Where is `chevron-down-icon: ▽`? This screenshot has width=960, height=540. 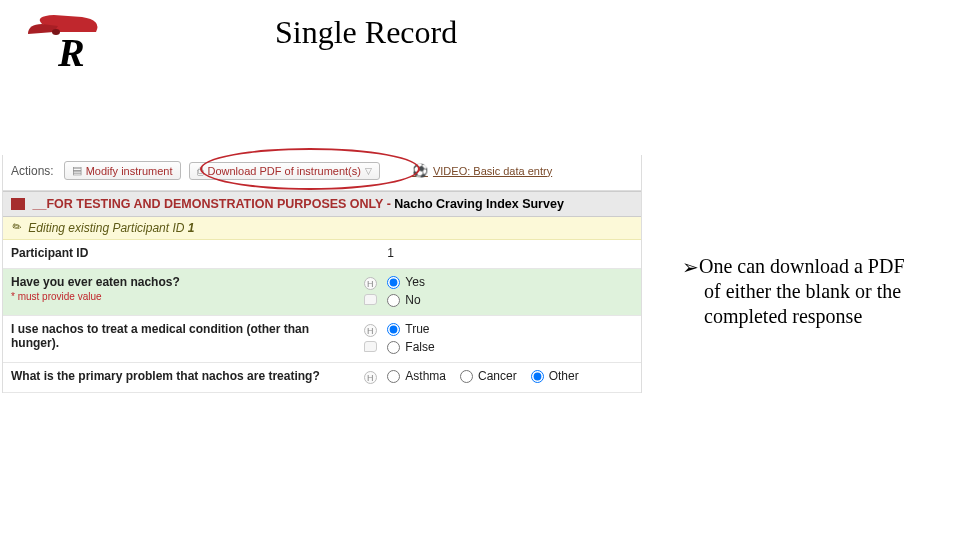 chevron-down-icon: ▽ is located at coordinates (368, 171).